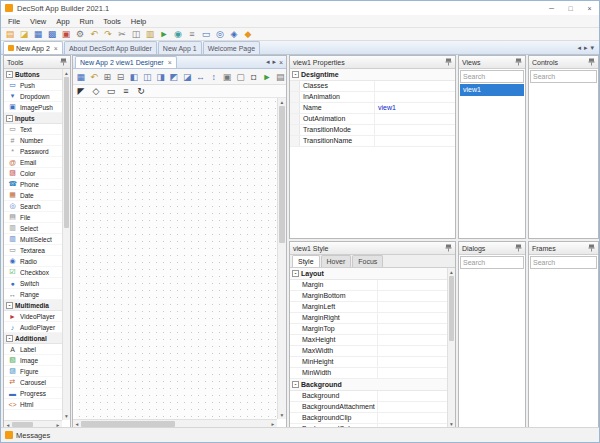 The image size is (600, 443). Describe the element at coordinates (306, 261) in the screenshot. I see `tab-style: Style` at that location.